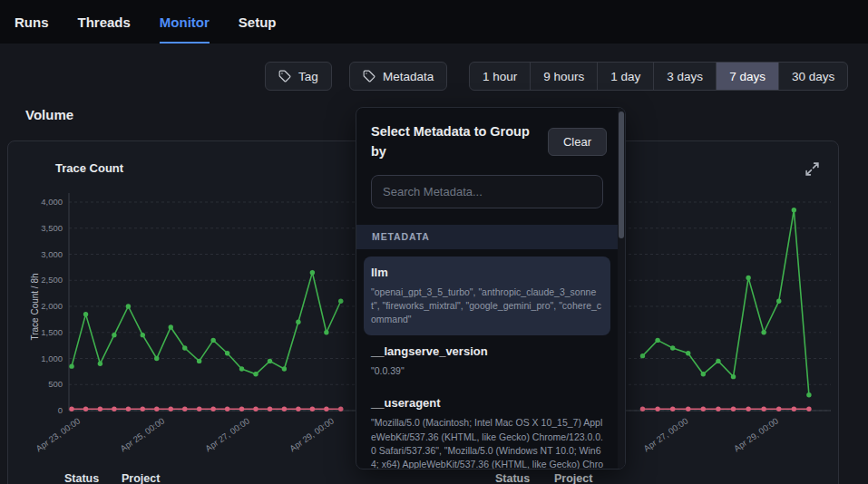 This screenshot has width=868, height=484. Describe the element at coordinates (621, 175) in the screenshot. I see `dropdown-scrollbar-thumb` at that location.